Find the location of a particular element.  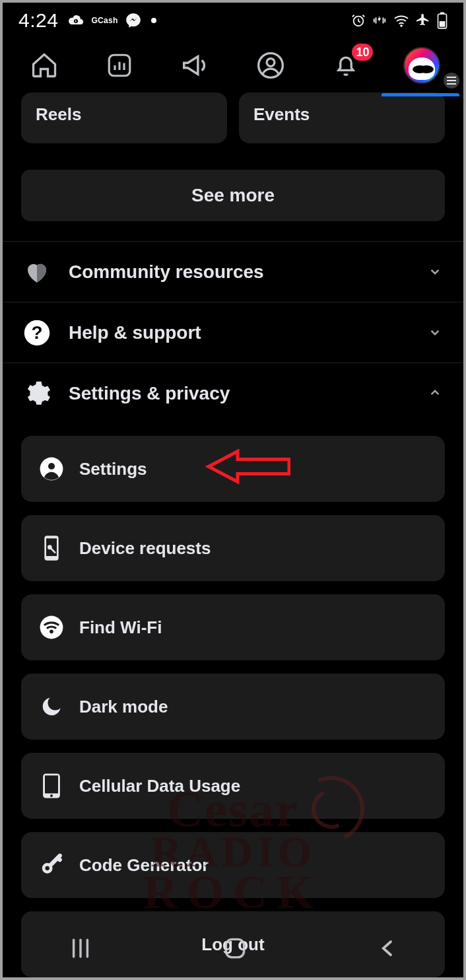

section-help-support: ? Help & support is located at coordinates (233, 333).